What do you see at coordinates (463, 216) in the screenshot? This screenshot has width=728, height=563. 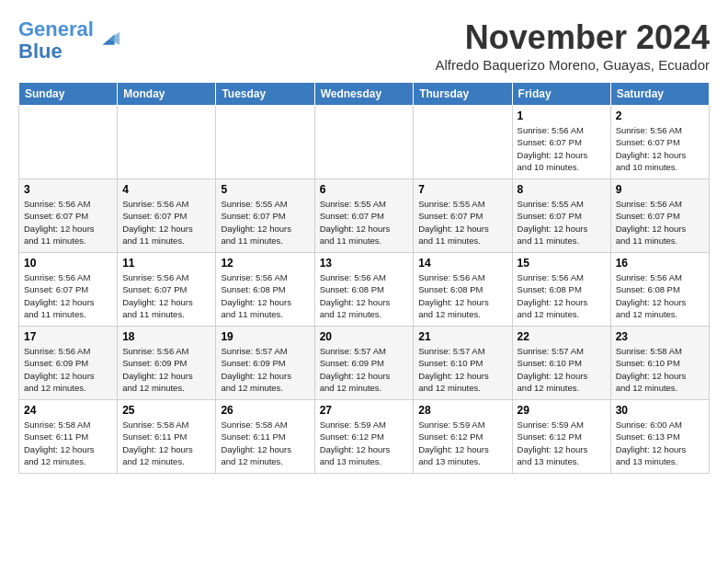 I see `calendar-day-cell: 7Sunrise: 5:55 AM Sunset: 6:07 PM Daylig…` at bounding box center [463, 216].